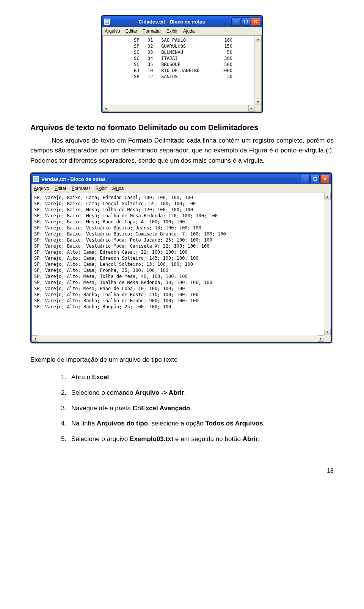 Image resolution: width=364 pixels, height=609 pixels. What do you see at coordinates (201, 439) in the screenshot?
I see `list-item: Selecione o arquivo Exemplo03.txt e em s…` at bounding box center [201, 439].